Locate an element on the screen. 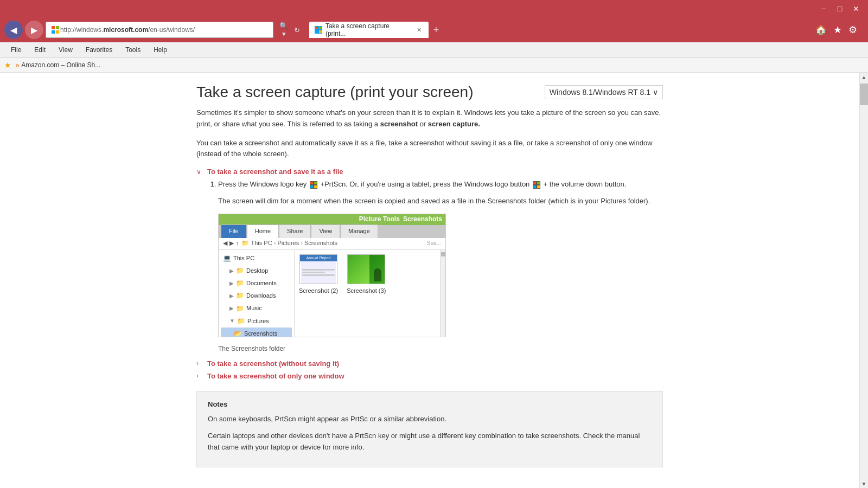 The image size is (868, 488). sidebar-downloads: ▶ 📁 Downloads is located at coordinates (256, 296).